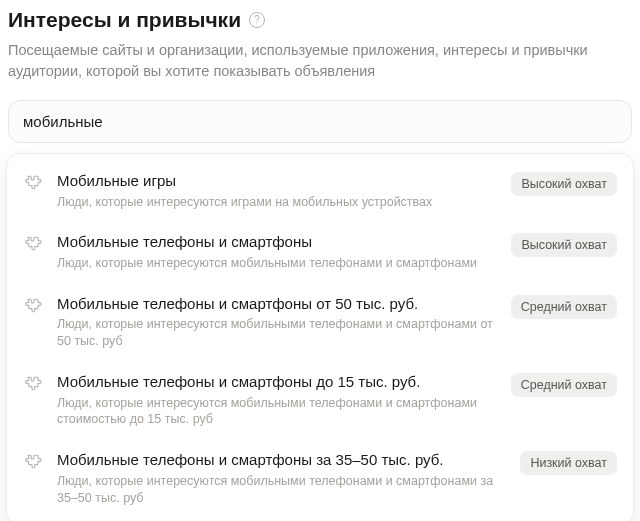 The image size is (640, 521). What do you see at coordinates (277, 181) in the screenshot?
I see `suggestion-title: Мобильные игры` at bounding box center [277, 181].